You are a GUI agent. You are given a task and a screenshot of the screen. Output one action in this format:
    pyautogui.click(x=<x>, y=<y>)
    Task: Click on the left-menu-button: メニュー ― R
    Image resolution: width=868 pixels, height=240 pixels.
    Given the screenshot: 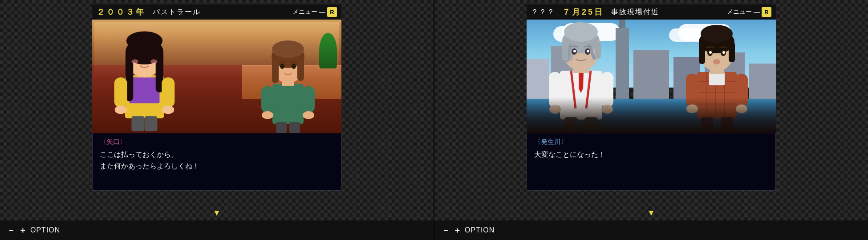 What is the action you would take?
    pyautogui.click(x=315, y=12)
    